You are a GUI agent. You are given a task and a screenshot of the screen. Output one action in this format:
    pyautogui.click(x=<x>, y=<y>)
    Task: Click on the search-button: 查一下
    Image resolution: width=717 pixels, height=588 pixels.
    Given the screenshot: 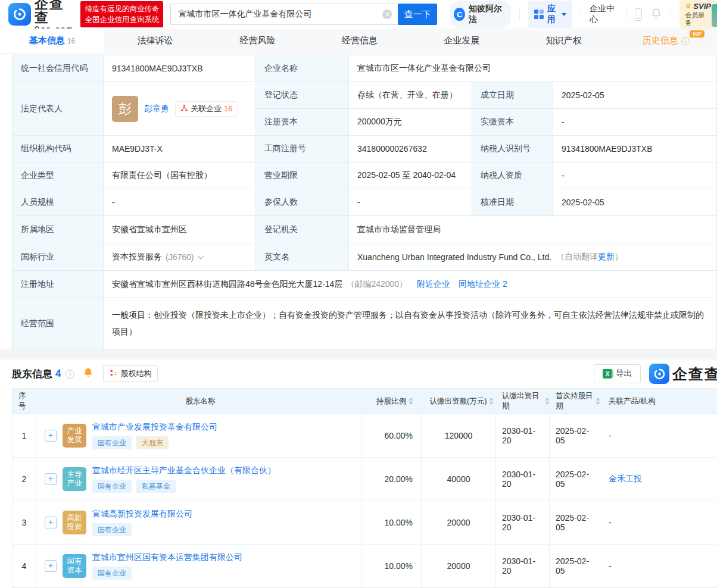 What is the action you would take?
    pyautogui.click(x=417, y=14)
    